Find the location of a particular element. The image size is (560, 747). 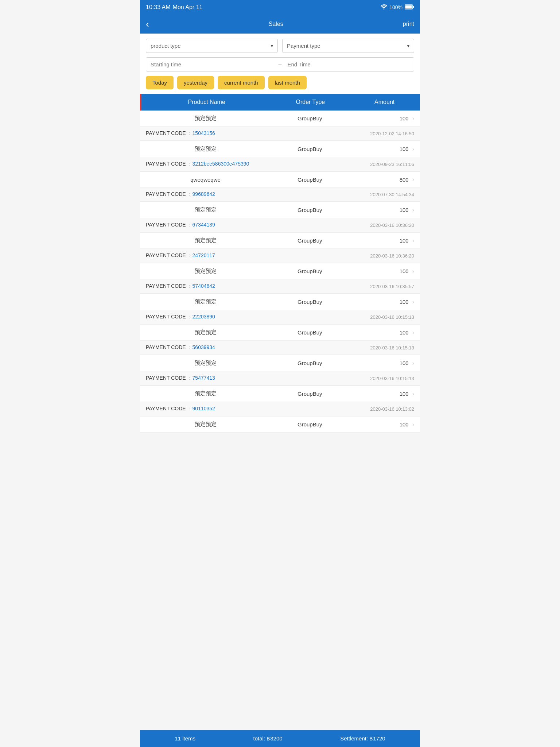

quick-filter-btn: current month is located at coordinates (241, 82).